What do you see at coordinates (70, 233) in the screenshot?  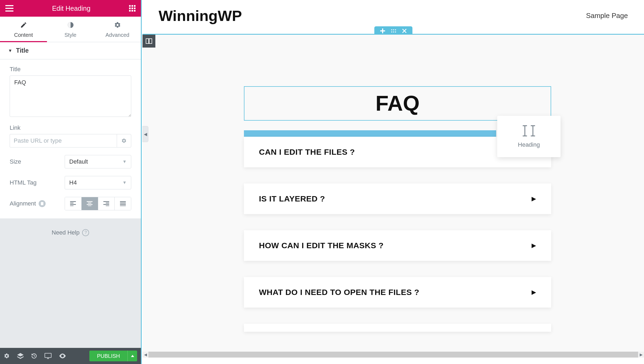 I see `need-help: Need Help ?` at bounding box center [70, 233].